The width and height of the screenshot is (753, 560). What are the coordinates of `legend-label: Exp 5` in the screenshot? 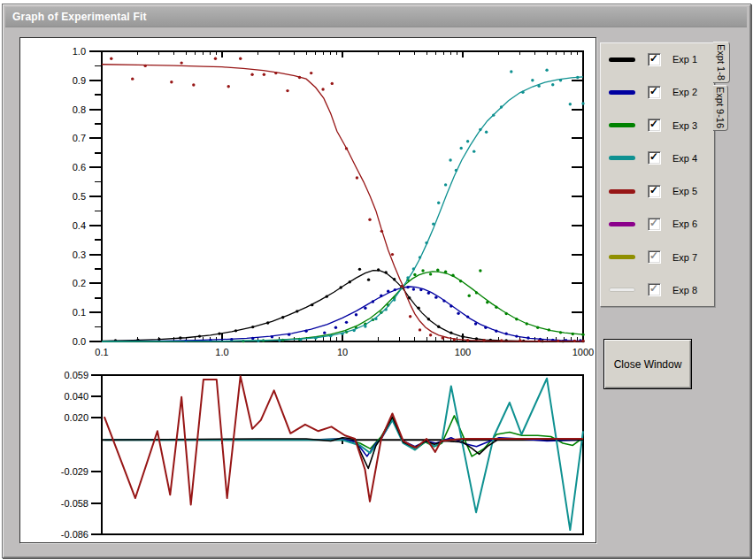 It's located at (685, 191).